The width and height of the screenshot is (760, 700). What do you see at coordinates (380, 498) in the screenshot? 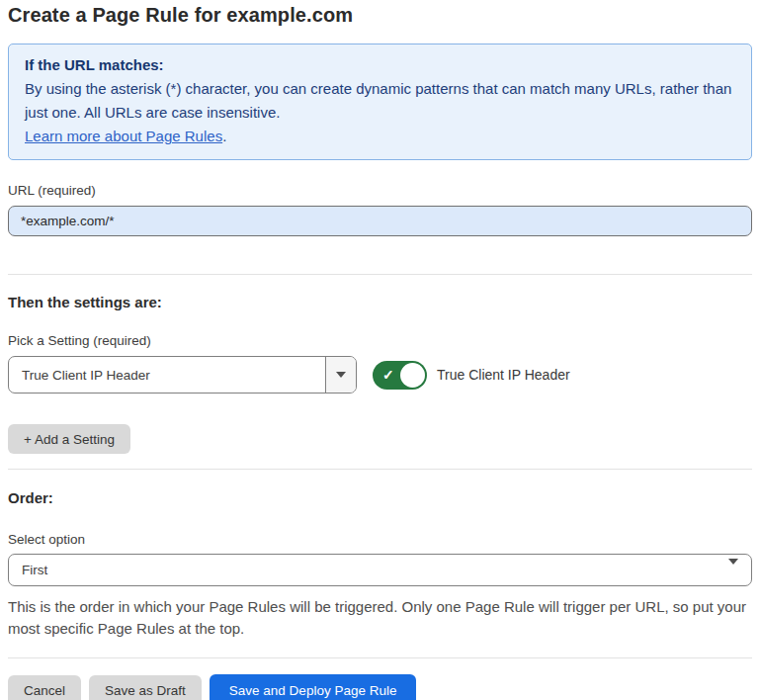
I see `order-section-heading: Order:` at bounding box center [380, 498].